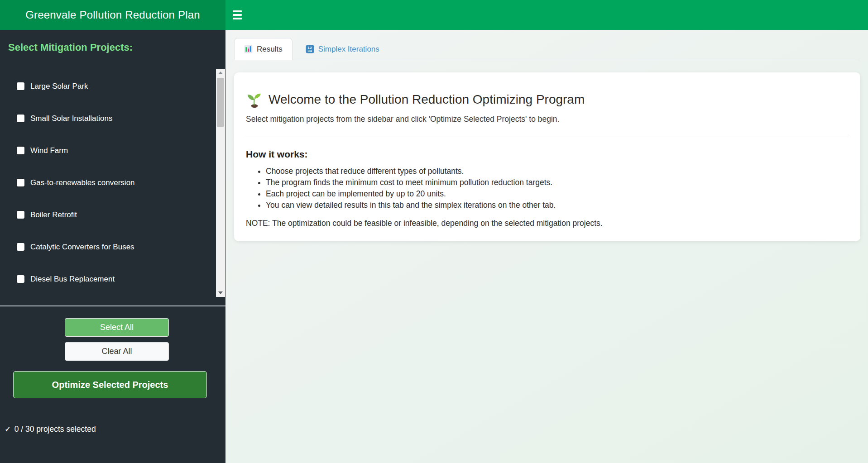  I want to click on note-text: NOTE: The optimization could be feasible…, so click(547, 224).